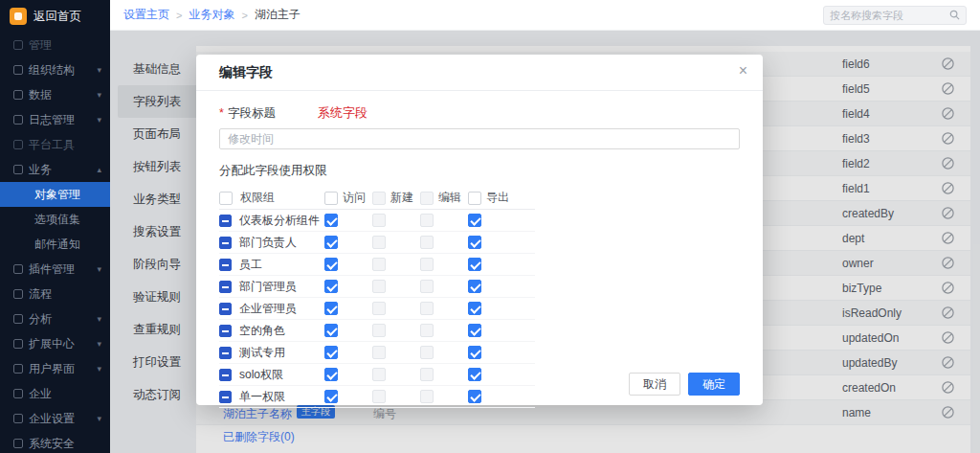 This screenshot has width=980, height=453. What do you see at coordinates (146, 15) in the screenshot?
I see `breadcrumb-home-link: 设置主页` at bounding box center [146, 15].